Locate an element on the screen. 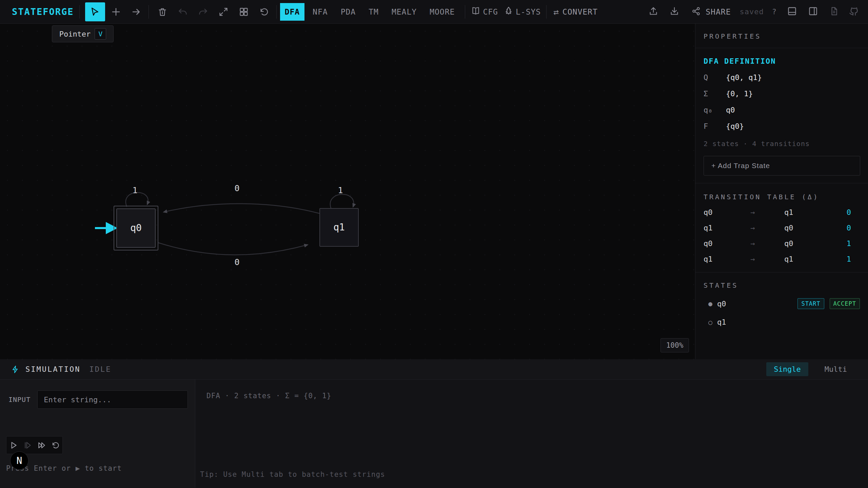  delete-button is located at coordinates (162, 12).